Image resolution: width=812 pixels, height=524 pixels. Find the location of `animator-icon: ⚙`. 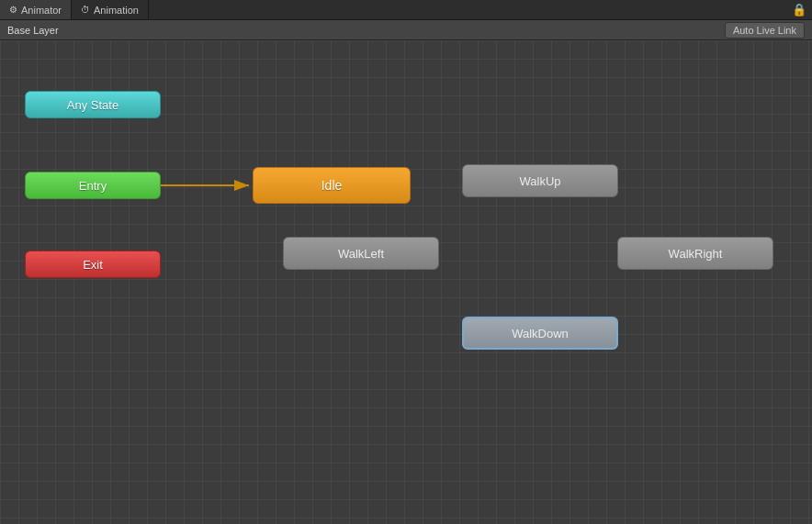

animator-icon: ⚙ is located at coordinates (13, 9).